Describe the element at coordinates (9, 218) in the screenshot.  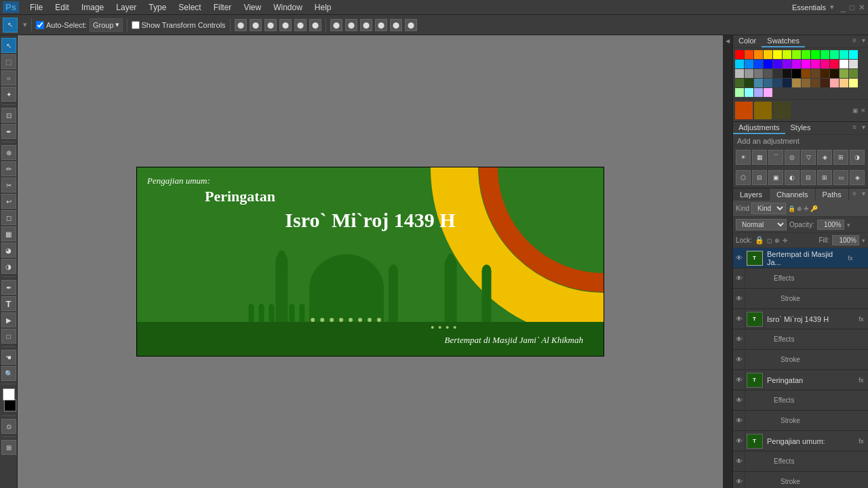
I see `eraser-tool: ◻` at that location.